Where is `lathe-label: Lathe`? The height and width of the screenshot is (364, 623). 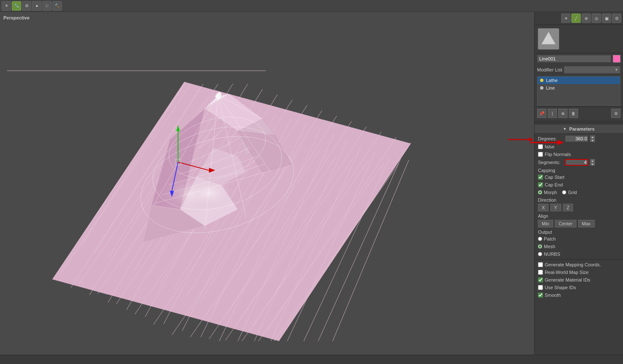
lathe-label: Lathe is located at coordinates (552, 80).